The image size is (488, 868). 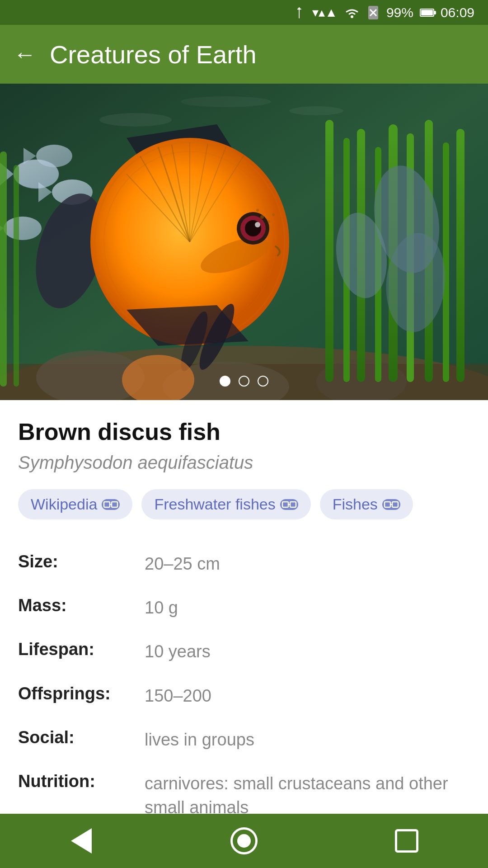 I want to click on battery-percent: 99%, so click(x=400, y=13).